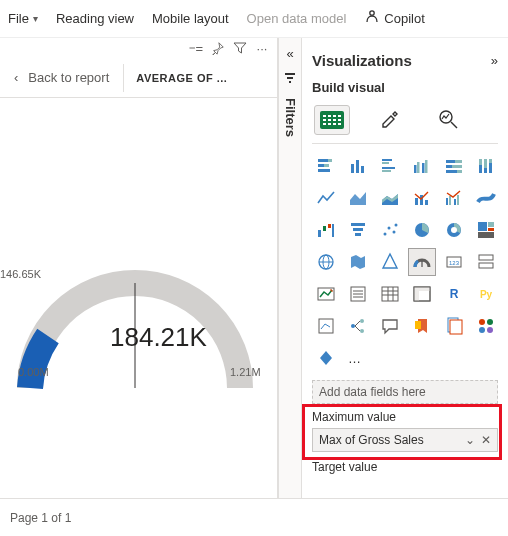  I want to click on svg-text: R, so click(454, 294).